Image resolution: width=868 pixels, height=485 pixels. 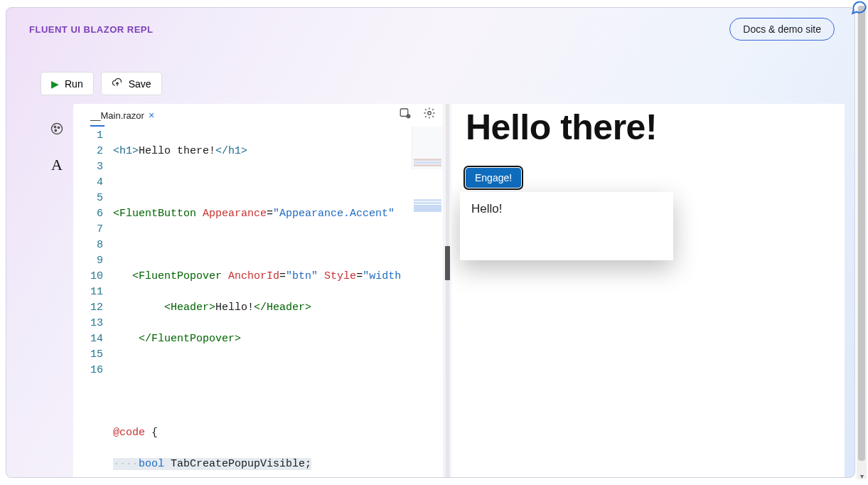 I want to click on file-tab: __Main.razor ×, so click(x=122, y=115).